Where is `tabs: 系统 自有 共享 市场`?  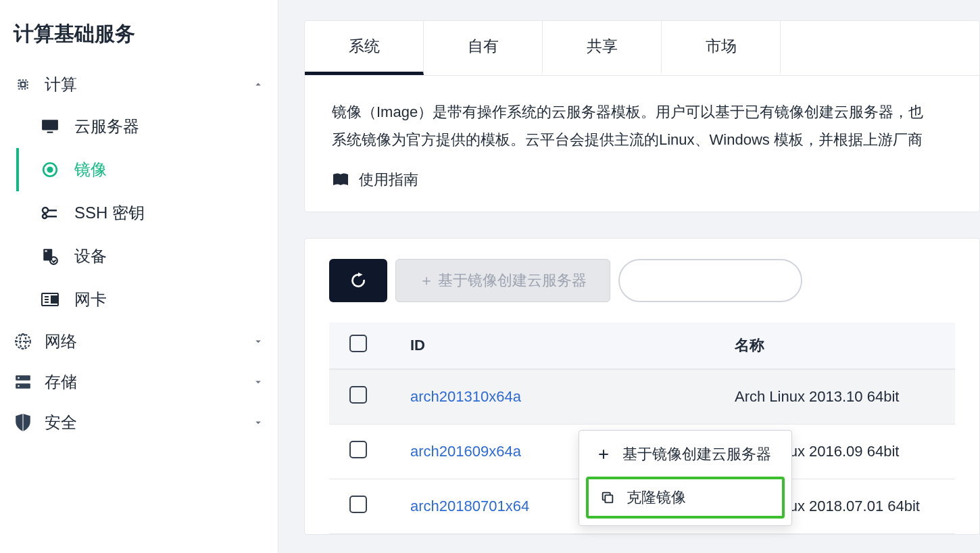 tabs: 系统 自有 共享 市场 is located at coordinates (642, 49).